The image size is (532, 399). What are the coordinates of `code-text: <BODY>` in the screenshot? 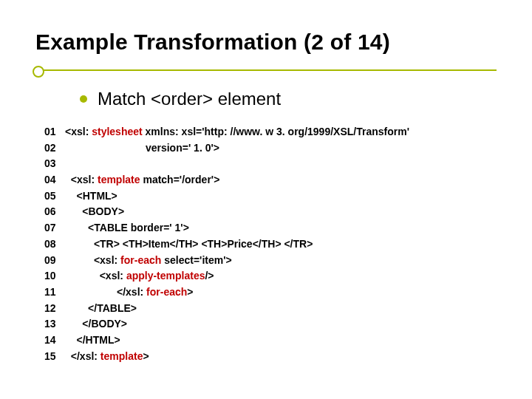 It's located at (95, 212).